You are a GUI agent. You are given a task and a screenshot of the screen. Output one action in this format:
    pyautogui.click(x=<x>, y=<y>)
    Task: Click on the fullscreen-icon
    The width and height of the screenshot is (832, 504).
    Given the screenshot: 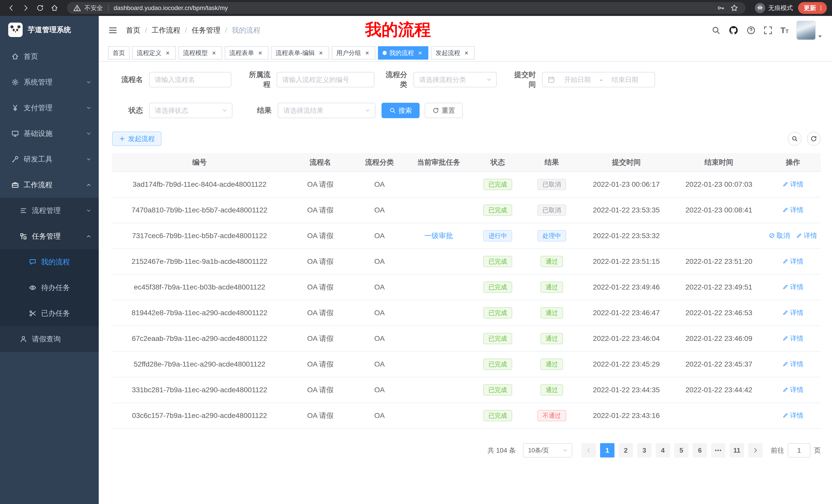 What is the action you would take?
    pyautogui.click(x=768, y=30)
    